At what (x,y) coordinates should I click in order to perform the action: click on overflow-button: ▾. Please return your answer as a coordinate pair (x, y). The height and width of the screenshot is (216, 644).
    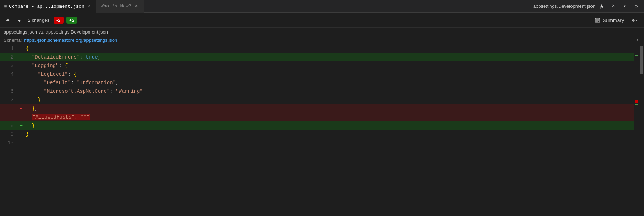
    Looking at the image, I should click on (625, 6).